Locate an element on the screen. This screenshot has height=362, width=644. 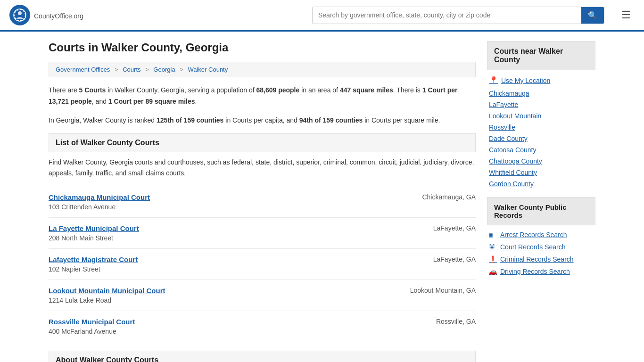
breadcrumb-gov-offices: Government Offices is located at coordinates (83, 70).